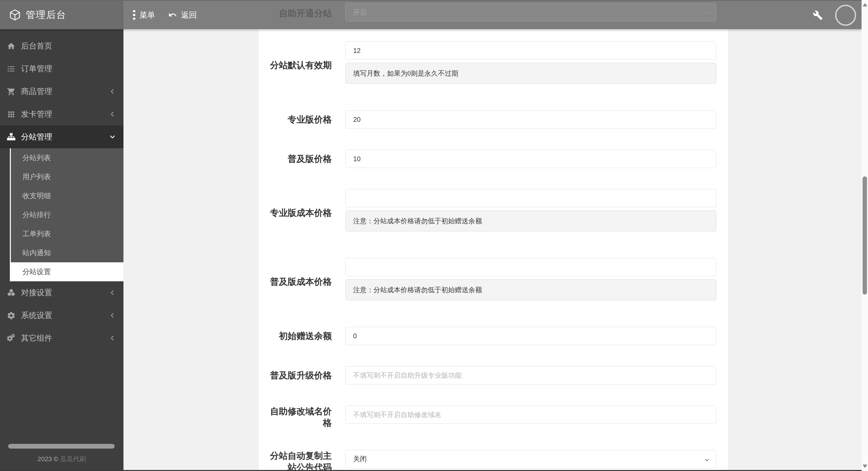 The width and height of the screenshot is (868, 471). I want to click on submenu-item-site-notice: 站内通知, so click(67, 253).